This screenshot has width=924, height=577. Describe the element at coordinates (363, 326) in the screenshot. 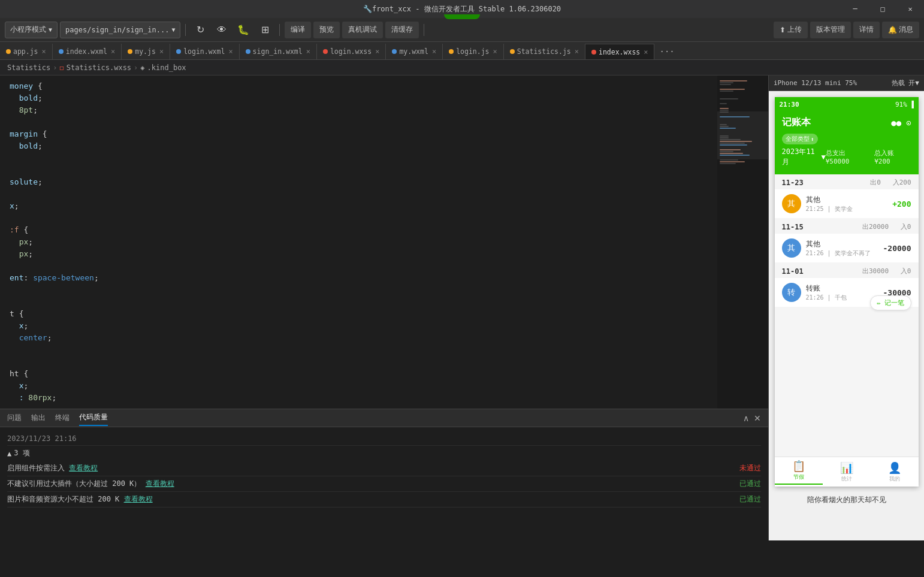

I see `code-line-21: x;` at that location.